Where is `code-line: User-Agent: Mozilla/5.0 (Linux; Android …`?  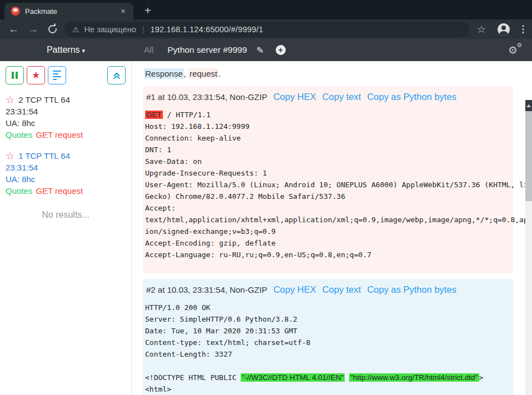 code-line: User-Agent: Mozilla/5.0 (Linux; Android … is located at coordinates (327, 184).